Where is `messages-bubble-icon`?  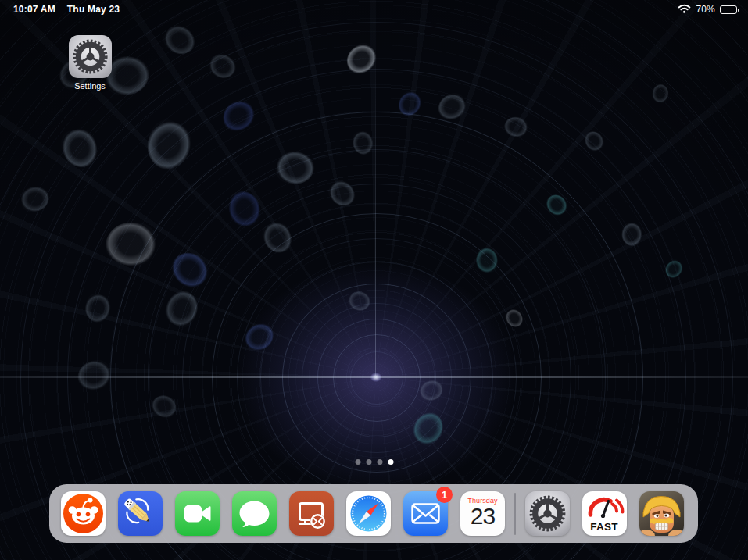
messages-bubble-icon is located at coordinates (255, 514).